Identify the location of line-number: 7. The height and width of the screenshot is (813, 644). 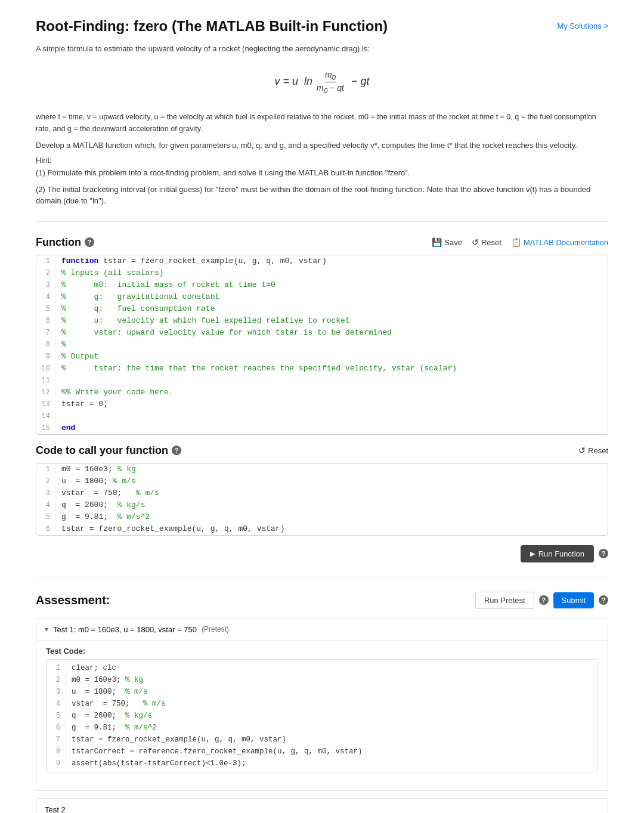
(46, 333).